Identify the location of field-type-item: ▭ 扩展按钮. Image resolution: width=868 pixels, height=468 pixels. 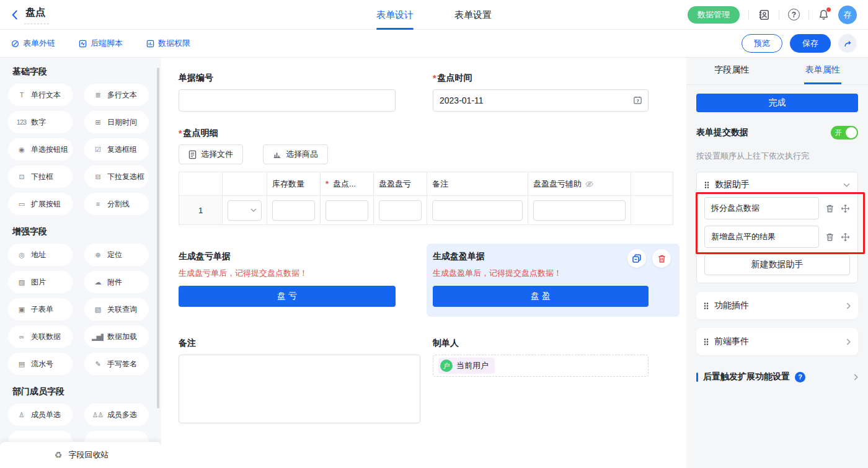
(40, 204).